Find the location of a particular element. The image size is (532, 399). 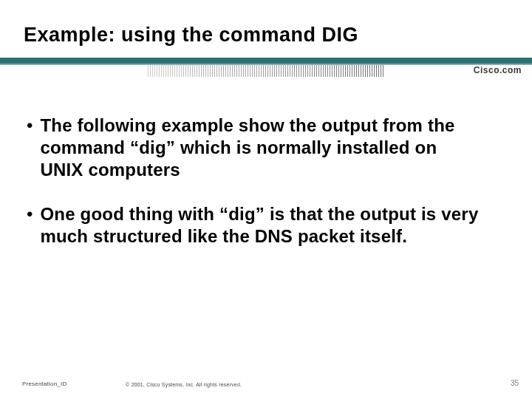

bullet-text: The following example show the output fr… is located at coordinates (262, 148).